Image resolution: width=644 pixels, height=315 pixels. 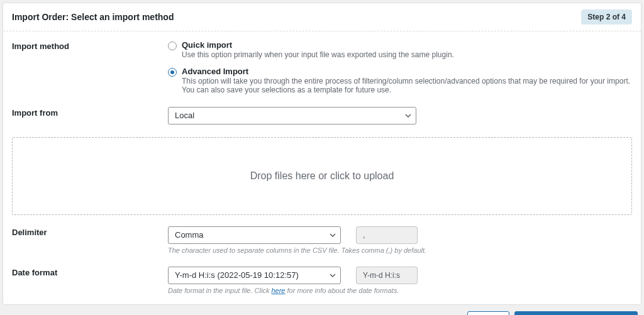 What do you see at coordinates (90, 112) in the screenshot?
I see `label-import-from: Import from` at bounding box center [90, 112].